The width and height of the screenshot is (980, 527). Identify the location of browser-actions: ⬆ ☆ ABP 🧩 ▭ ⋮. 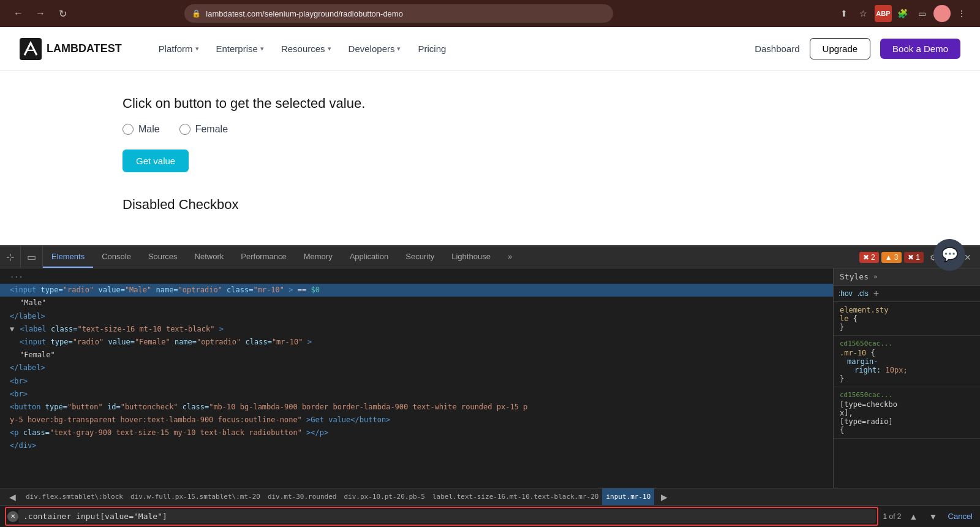
(903, 13).